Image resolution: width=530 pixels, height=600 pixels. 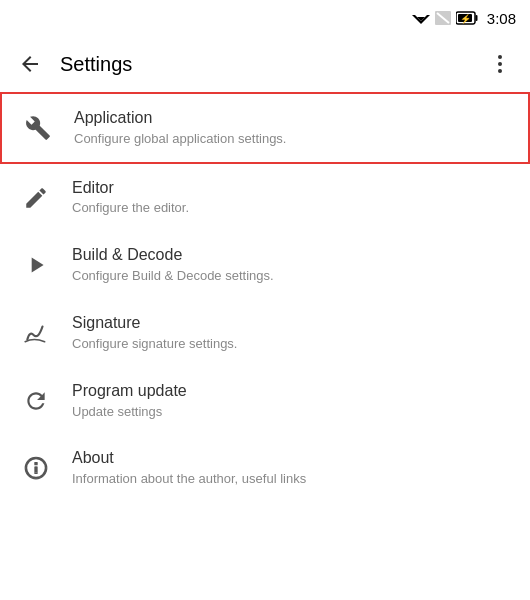 I want to click on wifi-icon, so click(x=421, y=18).